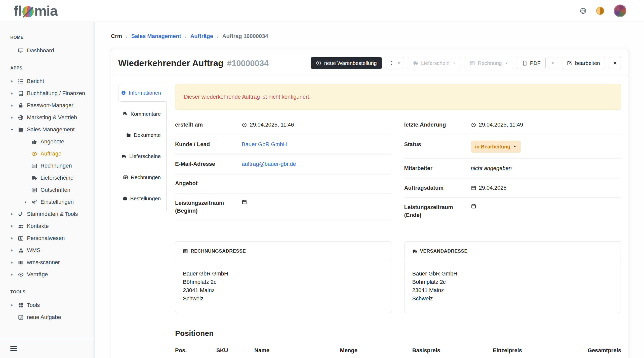 The width and height of the screenshot is (644, 358). I want to click on tab-bestellungen: Bestellungen, so click(142, 198).